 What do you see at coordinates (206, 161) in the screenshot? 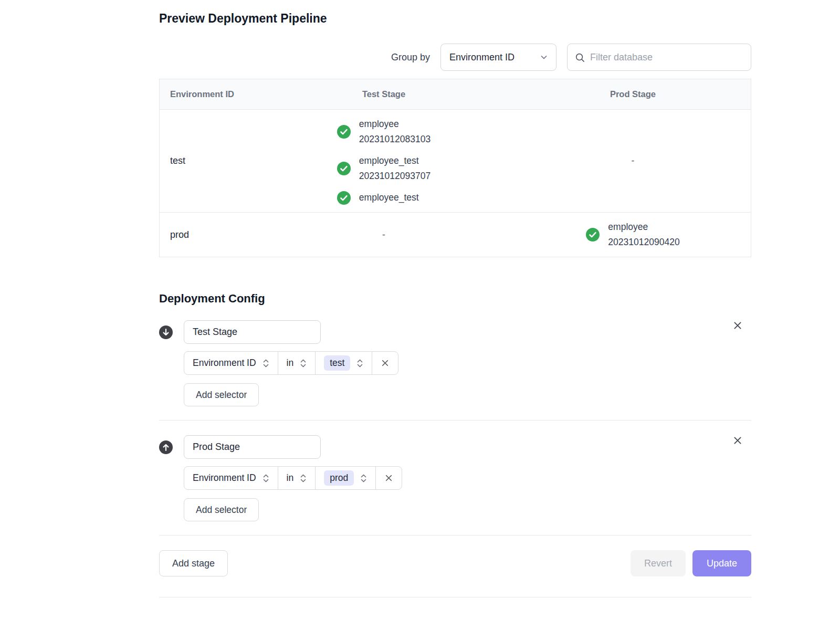
I see `environment-cell: test` at bounding box center [206, 161].